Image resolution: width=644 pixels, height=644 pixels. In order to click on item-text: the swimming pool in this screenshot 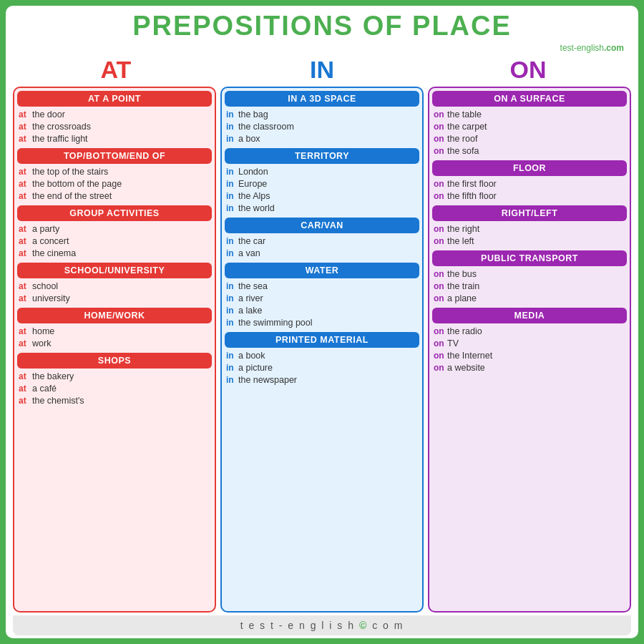, I will do `click(275, 323)`.